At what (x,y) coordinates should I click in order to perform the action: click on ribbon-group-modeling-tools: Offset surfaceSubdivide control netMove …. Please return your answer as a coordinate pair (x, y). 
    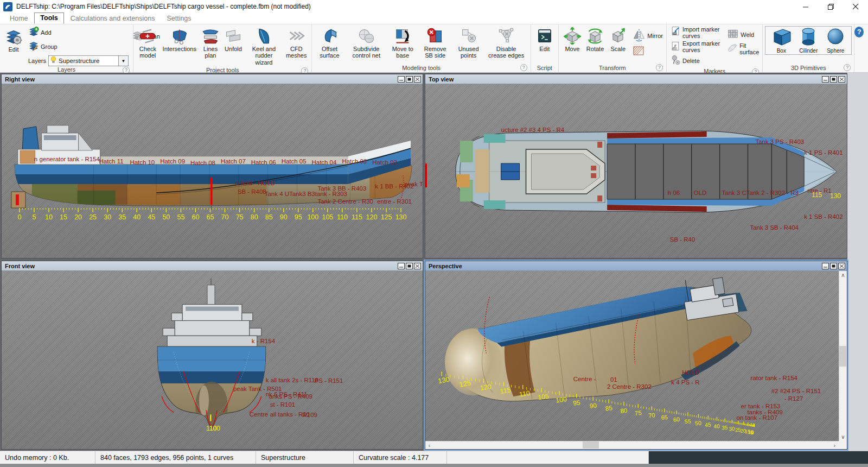
    Looking at the image, I should click on (421, 48).